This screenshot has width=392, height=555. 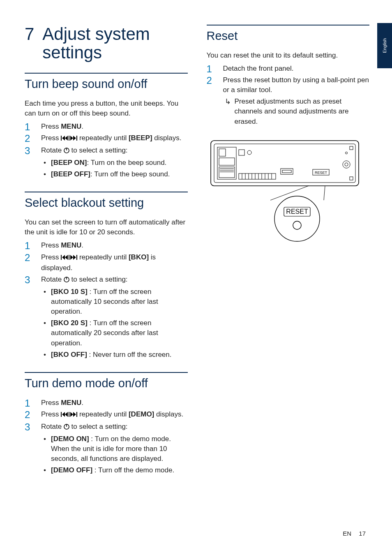 I want to click on section-heading-blackout: Select blackout setting, so click(x=106, y=203).